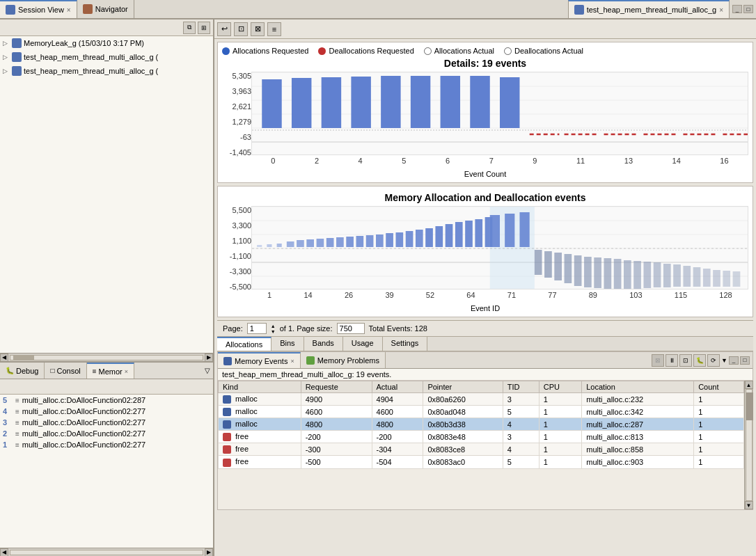 The height and width of the screenshot is (556, 756). What do you see at coordinates (714, 360) in the screenshot?
I see `mem-toolbar-btn5: ⟳` at bounding box center [714, 360].